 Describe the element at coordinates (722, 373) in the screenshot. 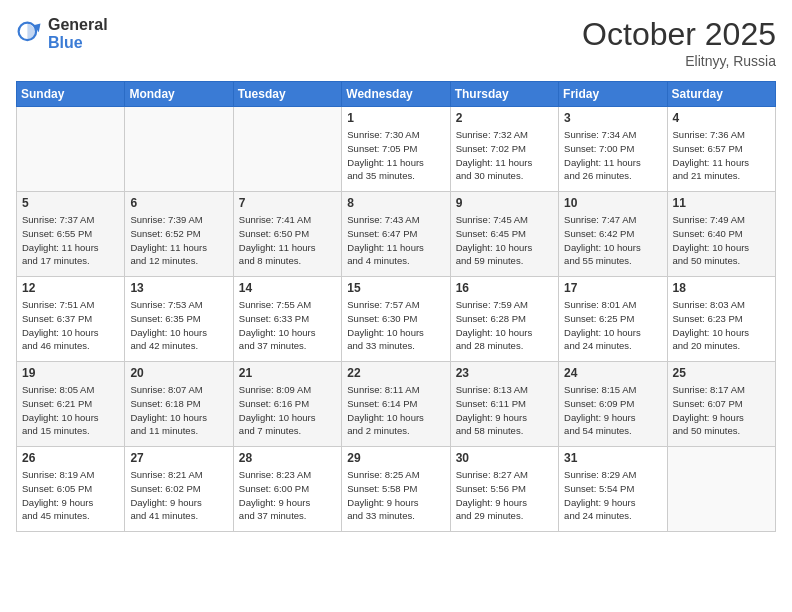

I see `day-number: 25` at that location.